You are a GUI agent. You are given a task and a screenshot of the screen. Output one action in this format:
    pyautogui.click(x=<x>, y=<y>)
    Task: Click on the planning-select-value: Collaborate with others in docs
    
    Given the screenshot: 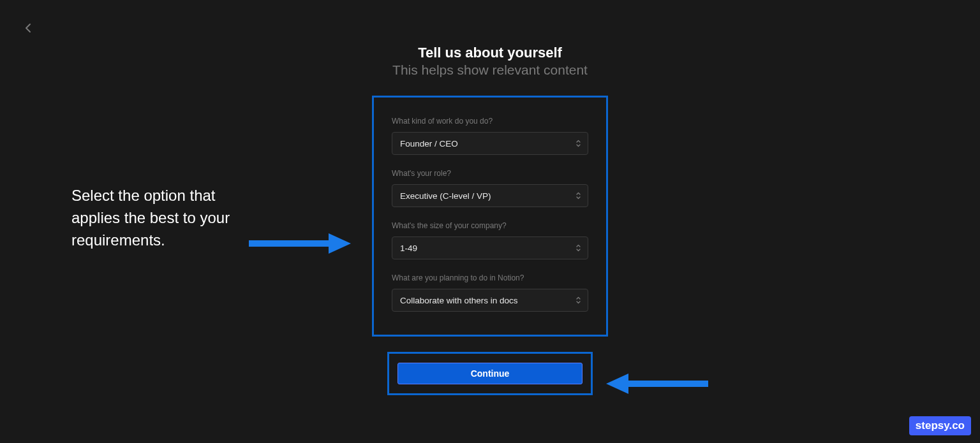 What is the action you would take?
    pyautogui.click(x=459, y=301)
    